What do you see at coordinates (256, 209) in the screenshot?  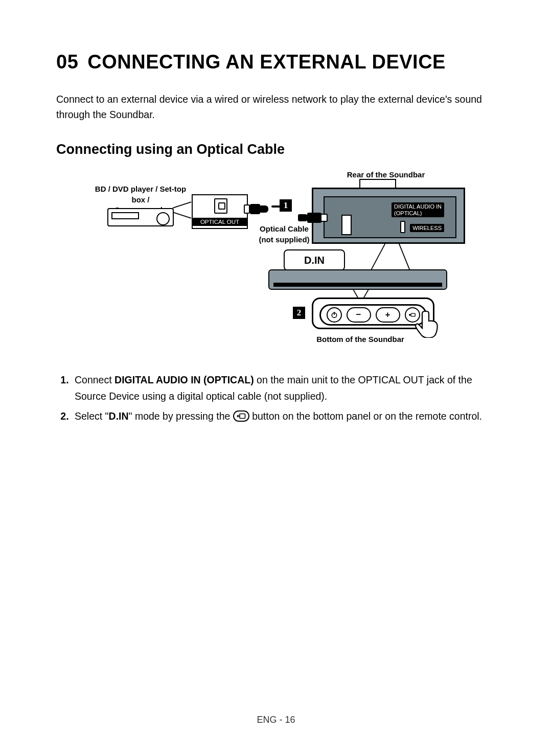 I see `optical-plug-left` at bounding box center [256, 209].